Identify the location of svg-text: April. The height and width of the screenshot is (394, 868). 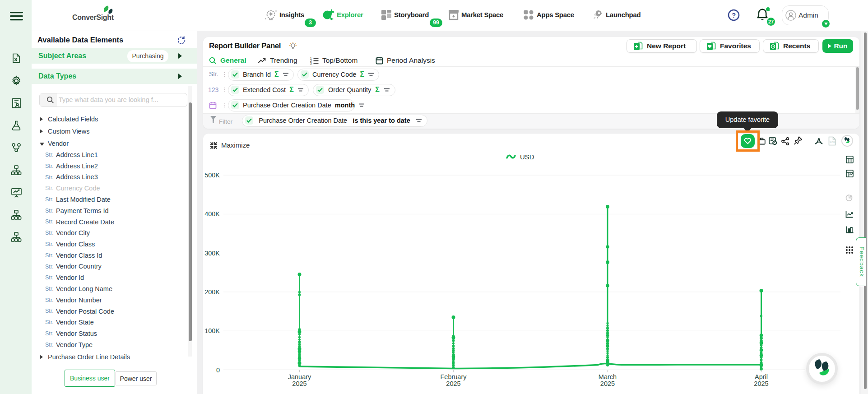
(761, 377).